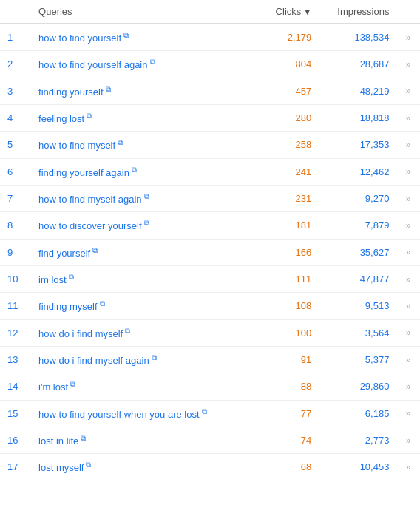  What do you see at coordinates (358, 279) in the screenshot?
I see `impressions-value: 47,877` at bounding box center [358, 279].